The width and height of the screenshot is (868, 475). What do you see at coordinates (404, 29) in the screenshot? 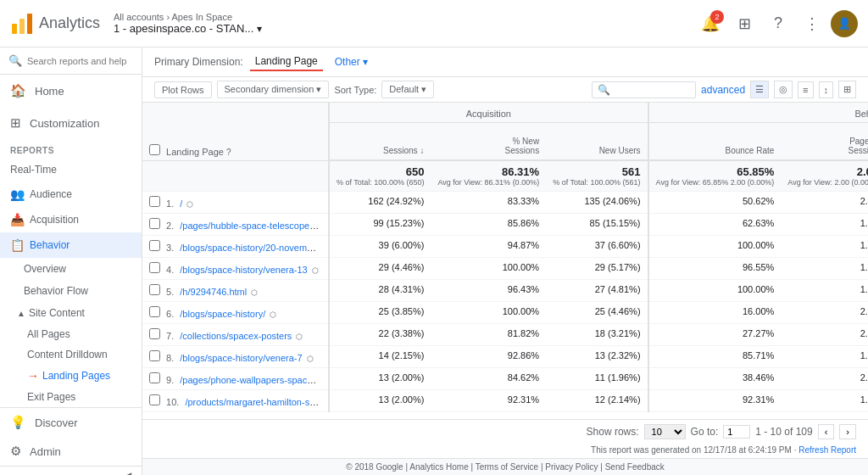
I see `account-selector: 1 - apesinspace.co - STAN... ▾` at bounding box center [404, 29].